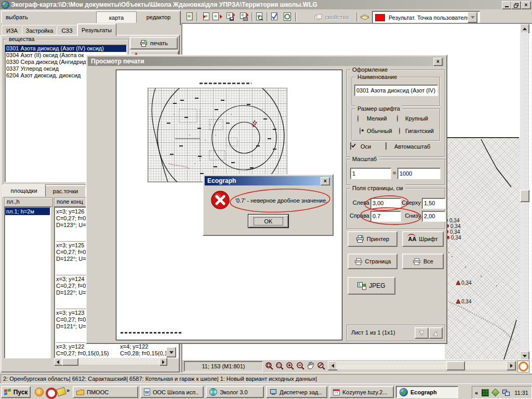 This screenshot has height=399, width=532. Describe the element at coordinates (433, 216) in the screenshot. I see `margin-bottom-input: 2,00` at that location.